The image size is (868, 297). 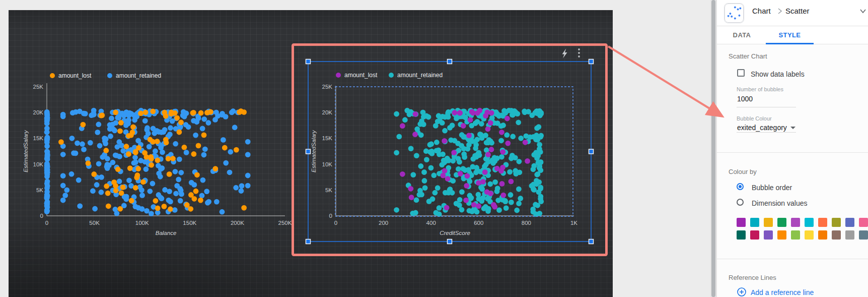 What do you see at coordinates (761, 11) in the screenshot?
I see `breadcrumb-parent: Chart` at bounding box center [761, 11].